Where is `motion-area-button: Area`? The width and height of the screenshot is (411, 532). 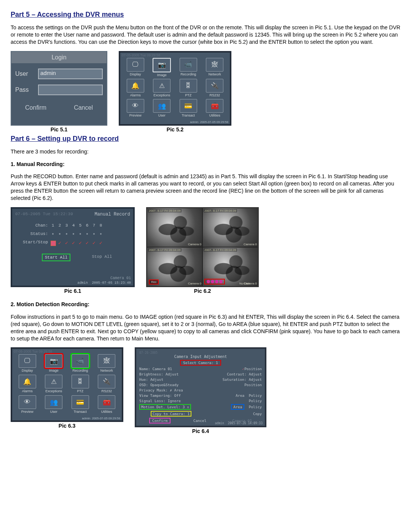 motion-area-button: Area is located at coordinates (237, 407).